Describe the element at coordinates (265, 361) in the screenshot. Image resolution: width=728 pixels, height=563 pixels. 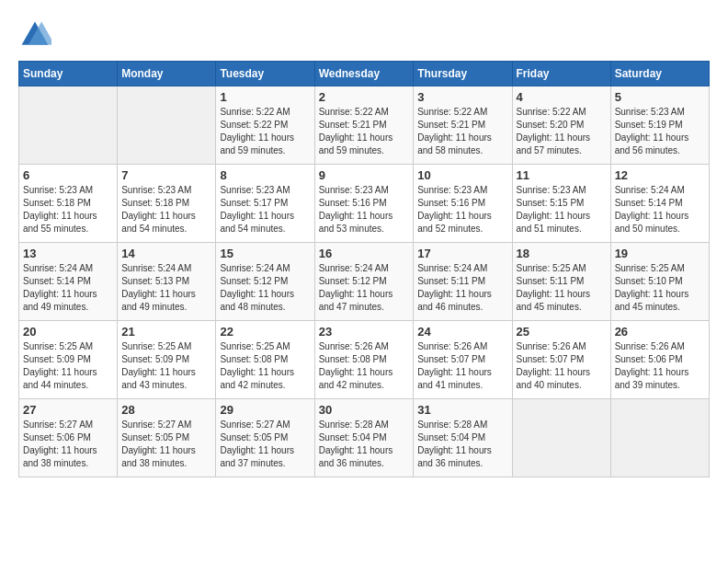
I see `day-cell: 22Sunrise: 5:25 AMSunset: 5:08 PMDayligh…` at that location.